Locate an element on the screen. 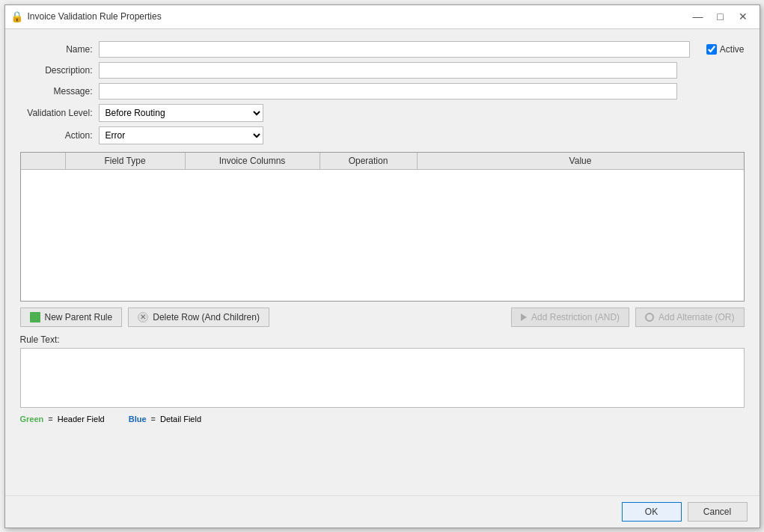 This screenshot has height=532, width=764. grid-col-operation: Operation is located at coordinates (369, 161).